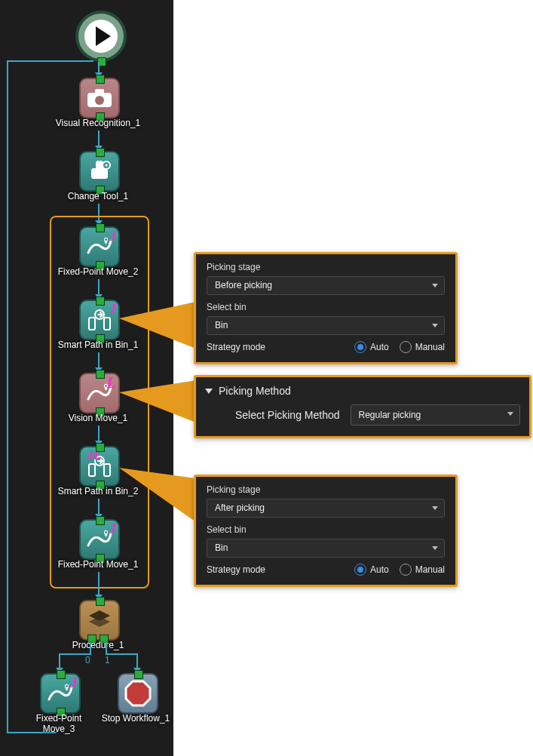 The height and width of the screenshot is (756, 533). Describe the element at coordinates (100, 171) in the screenshot. I see `robot-gear-icon` at that location.